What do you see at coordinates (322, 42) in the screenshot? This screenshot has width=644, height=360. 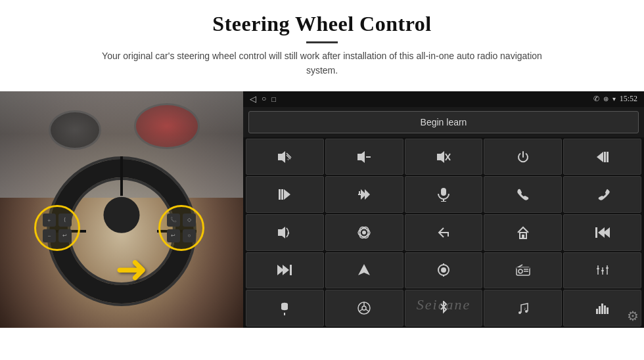 I see `title-divider` at bounding box center [322, 42].